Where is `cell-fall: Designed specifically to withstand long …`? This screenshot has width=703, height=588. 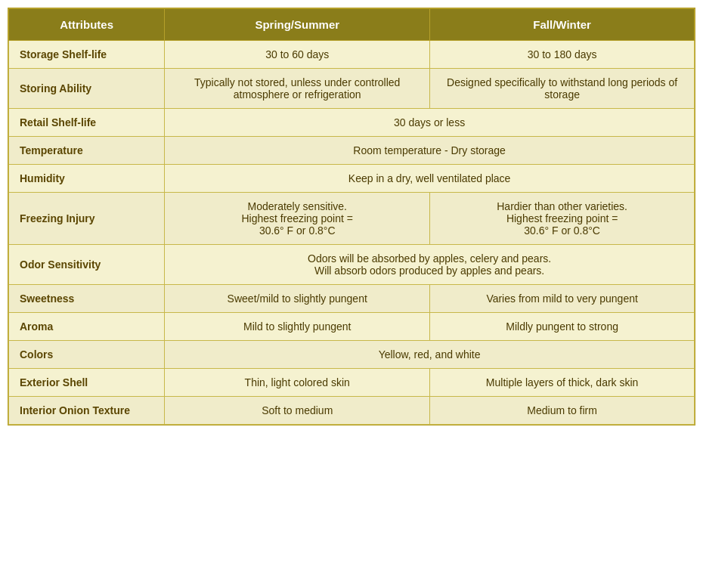
cell-fall: Designed specifically to withstand long … is located at coordinates (562, 89).